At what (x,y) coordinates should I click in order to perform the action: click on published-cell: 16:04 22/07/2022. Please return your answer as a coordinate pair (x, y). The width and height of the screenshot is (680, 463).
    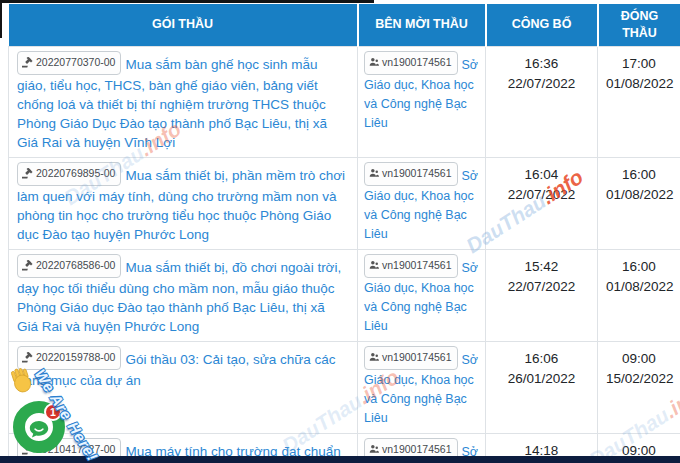
    Looking at the image, I should click on (542, 203).